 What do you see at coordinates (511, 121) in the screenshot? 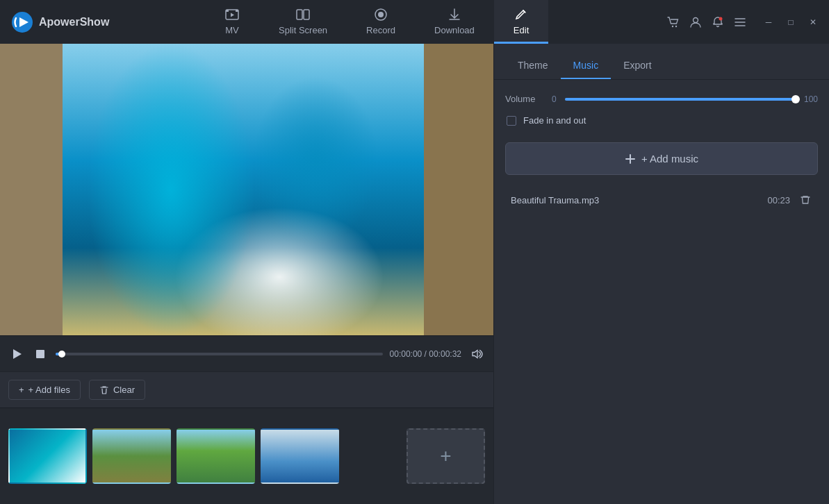
I see `fade-checkbox` at bounding box center [511, 121].